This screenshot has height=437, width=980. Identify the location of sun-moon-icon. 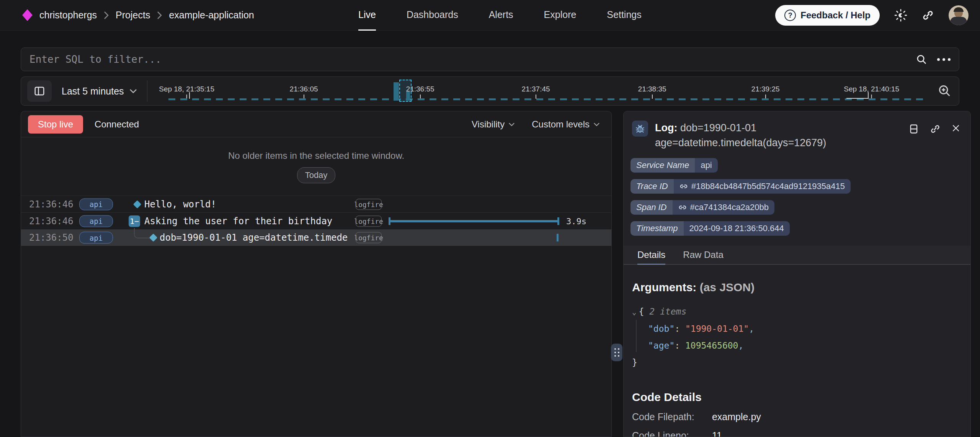
(901, 15).